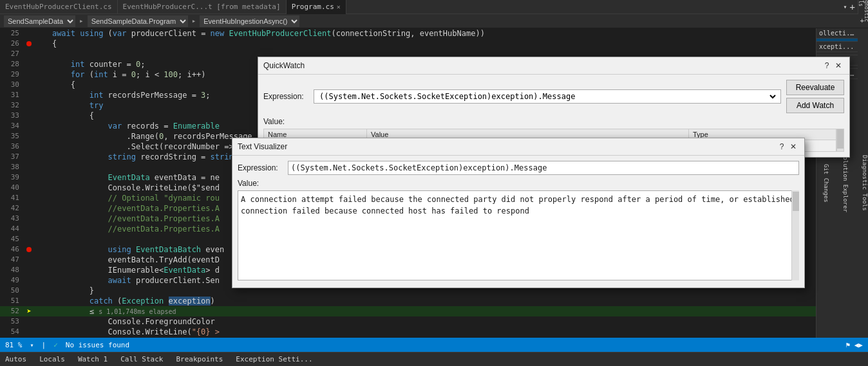  What do you see at coordinates (260, 168) in the screenshot?
I see `textvis-expression-label: Expression:` at bounding box center [260, 168].